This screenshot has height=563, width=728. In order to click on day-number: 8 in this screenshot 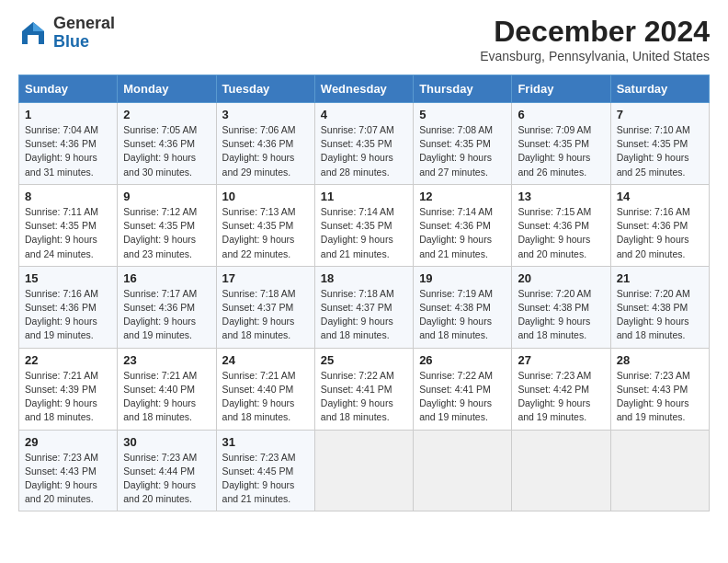, I will do `click(68, 197)`.